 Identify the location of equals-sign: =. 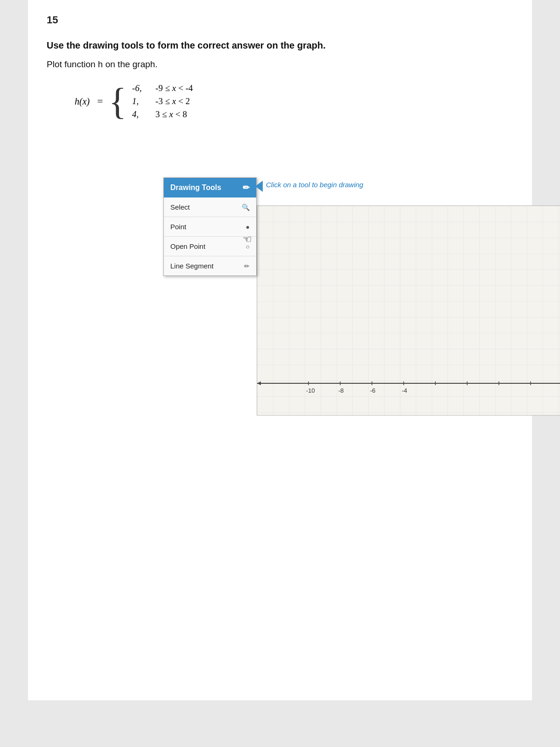
(100, 101).